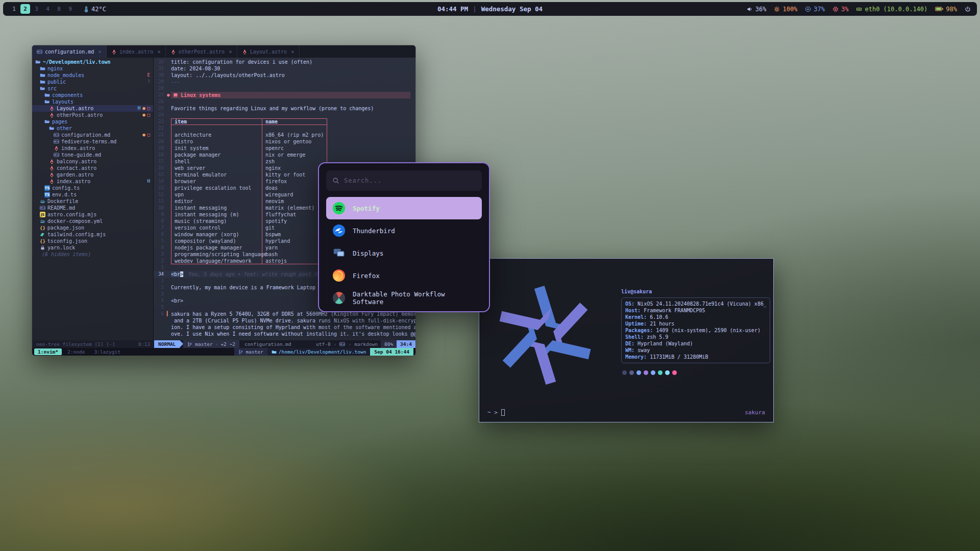 The width and height of the screenshot is (980, 551). What do you see at coordinates (202, 52) in the screenshot?
I see `tab-otherPost.astro: otherPost.astro×` at bounding box center [202, 52].